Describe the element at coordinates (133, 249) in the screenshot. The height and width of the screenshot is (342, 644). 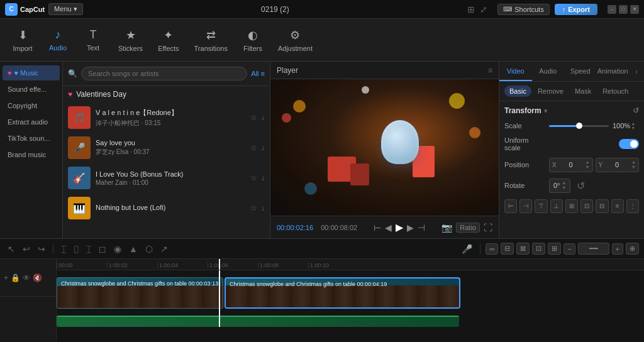
I see `marker-icon: ▲` at that location.